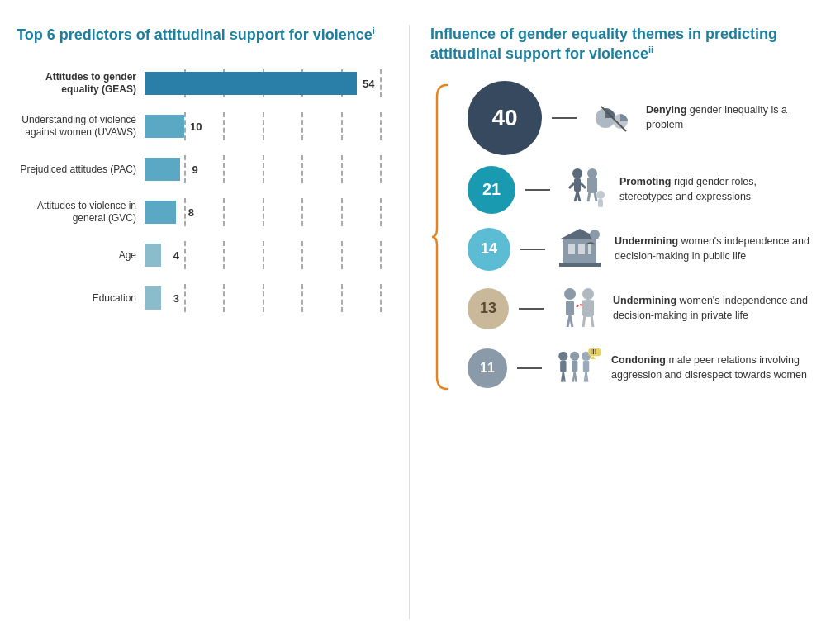  Describe the element at coordinates (198, 255) in the screenshot. I see `bar-row: Age4` at that location.